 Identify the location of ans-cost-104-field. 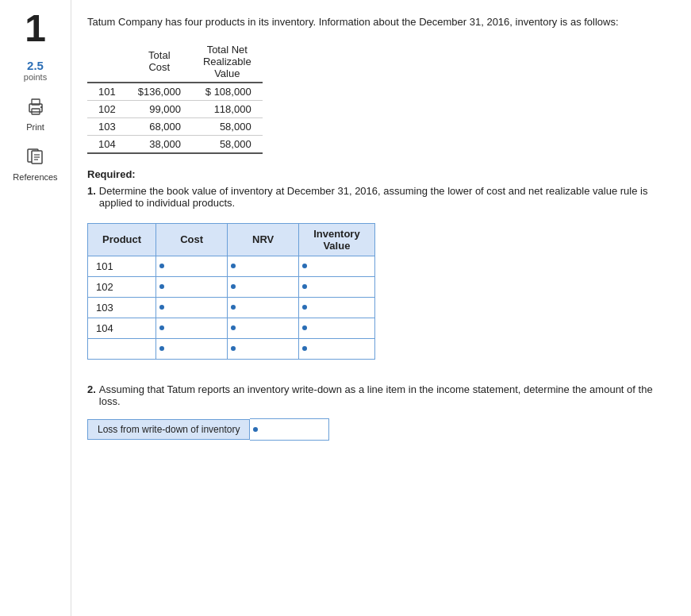
(188, 329).